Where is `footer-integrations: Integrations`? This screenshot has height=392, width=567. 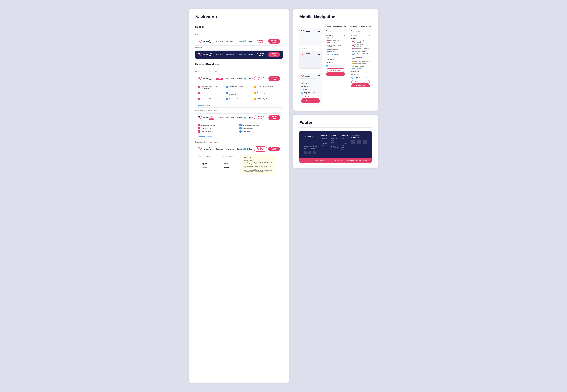 footer-integrations: Integrations is located at coordinates (325, 143).